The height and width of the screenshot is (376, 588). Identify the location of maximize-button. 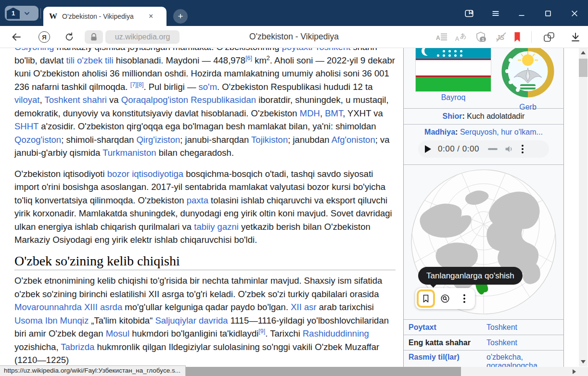
(548, 13).